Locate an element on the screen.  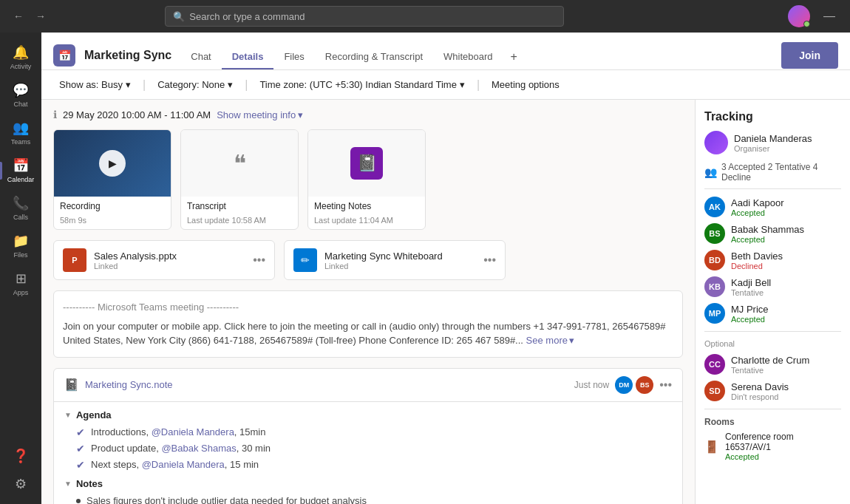
search-placeholder: Search or type a command is located at coordinates (247, 16).